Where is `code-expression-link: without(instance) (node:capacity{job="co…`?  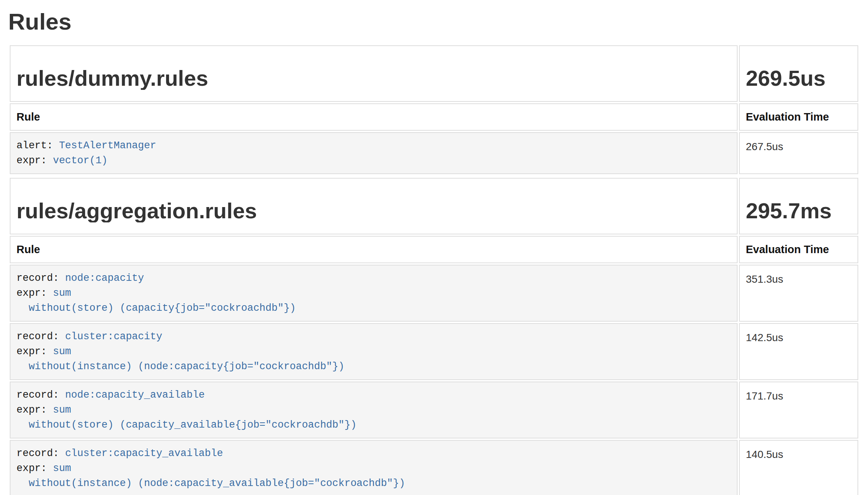
code-expression-link: without(instance) (node:capacity{job="co… is located at coordinates (181, 367).